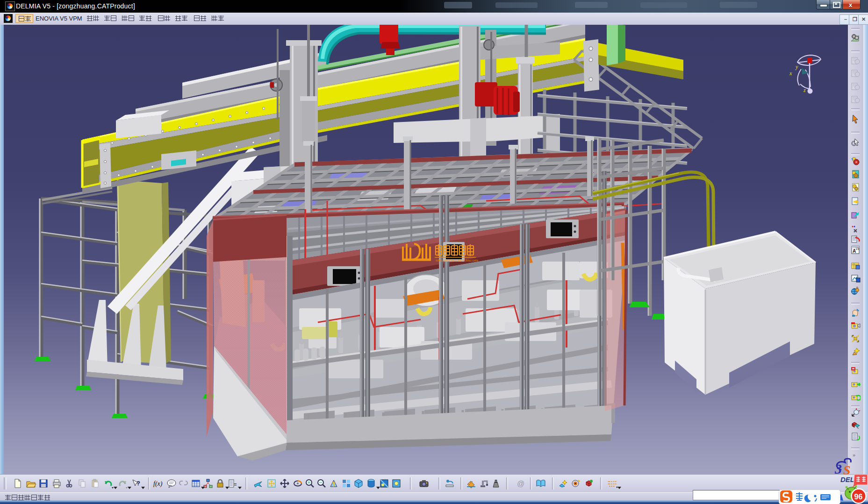 Image resolution: width=868 pixels, height=504 pixels. I want to click on svg-text: 15, so click(857, 248).